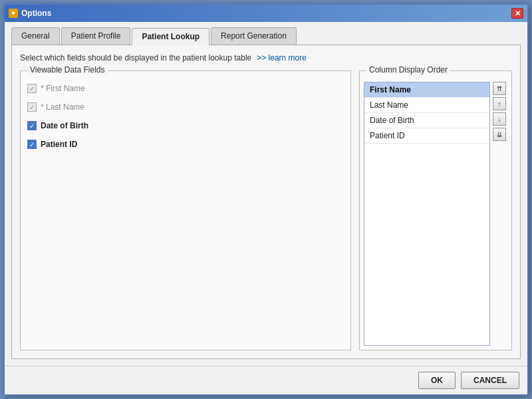 Image resolution: width=532 pixels, height=399 pixels. What do you see at coordinates (186, 107) in the screenshot?
I see `field-row-last-name: ✓ * Last Name` at bounding box center [186, 107].